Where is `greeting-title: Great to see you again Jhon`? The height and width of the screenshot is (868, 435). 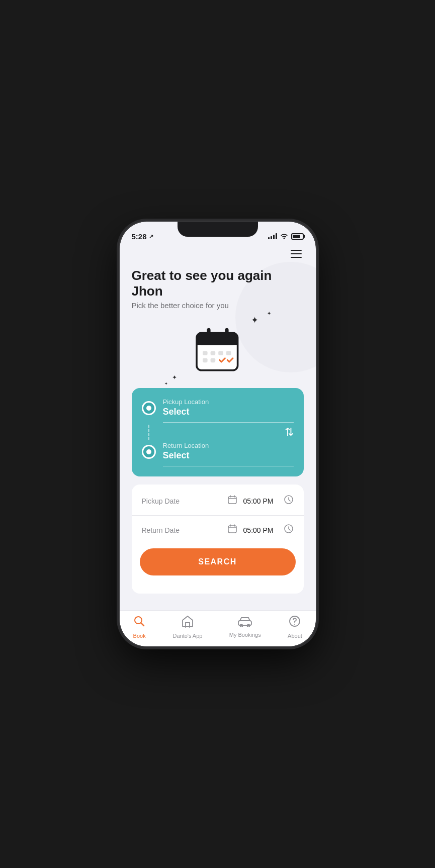
greeting-title: Great to see you again Jhon is located at coordinates (218, 283).